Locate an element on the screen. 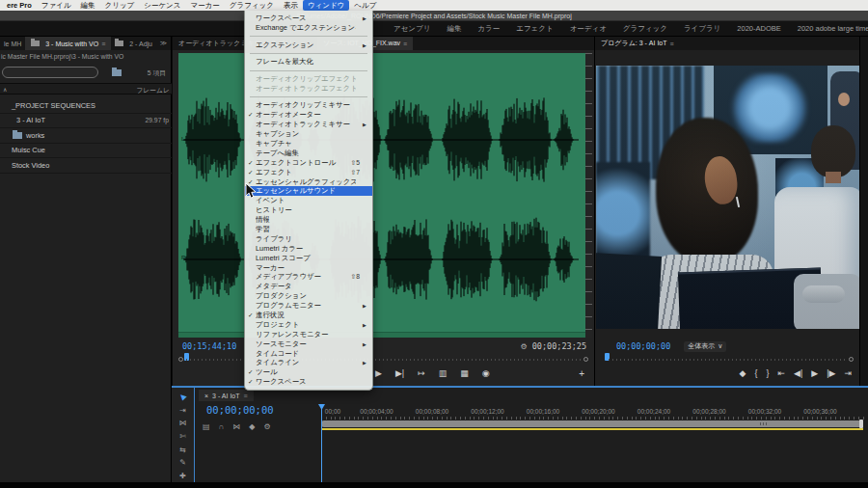 This screenshot has height=488, width=868. menu-item: エッセンシャルサウンド is located at coordinates (309, 191).